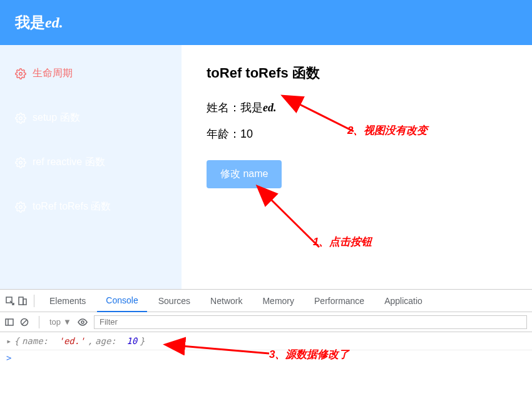 The height and width of the screenshot is (401, 532). Describe the element at coordinates (60, 322) in the screenshot. I see `scope-selector: top▼` at that location.